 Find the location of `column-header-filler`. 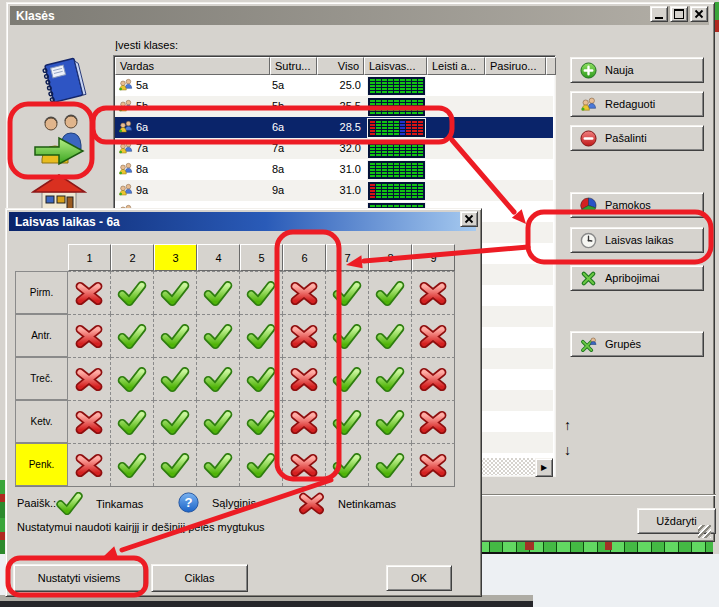

column-header-filler is located at coordinates (551, 66).